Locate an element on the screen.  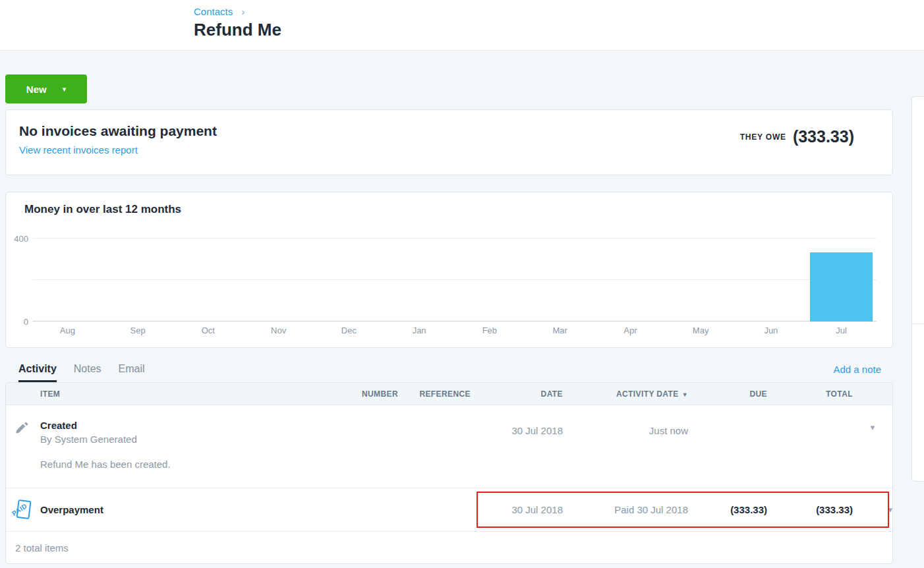
page-title: Refund Me is located at coordinates (237, 30).